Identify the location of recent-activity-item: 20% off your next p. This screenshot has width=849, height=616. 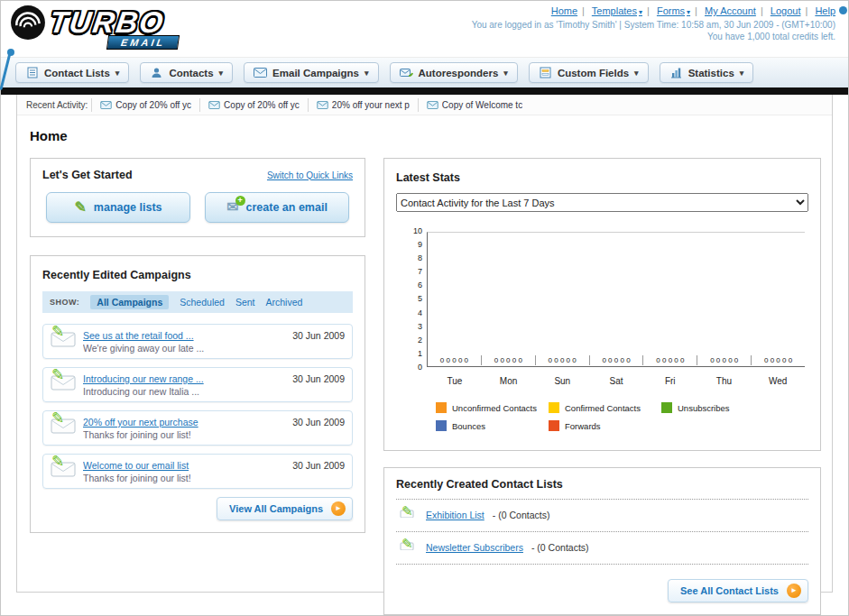
(363, 105).